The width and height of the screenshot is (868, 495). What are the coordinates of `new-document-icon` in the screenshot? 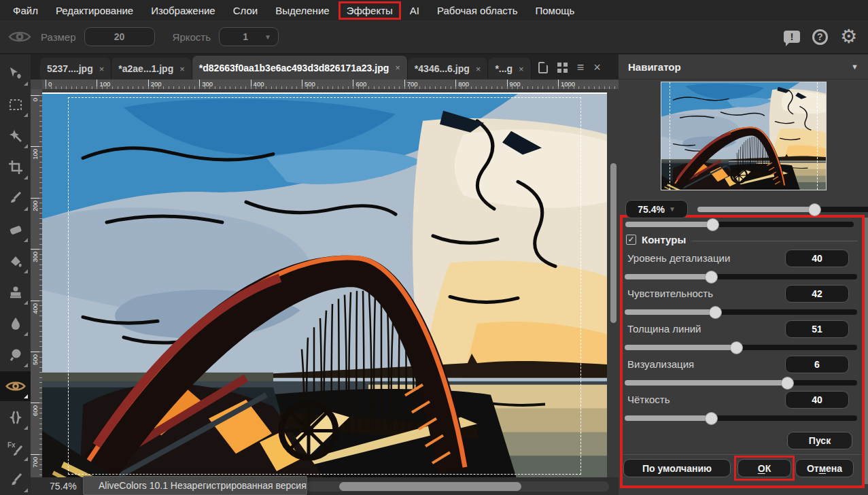 It's located at (543, 68).